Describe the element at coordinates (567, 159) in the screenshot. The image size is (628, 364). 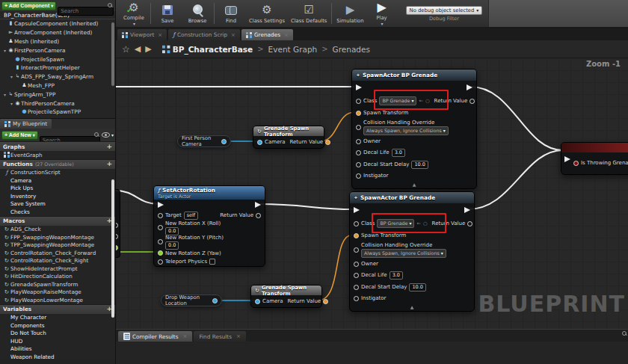
I see `exec-in-pin` at that location.